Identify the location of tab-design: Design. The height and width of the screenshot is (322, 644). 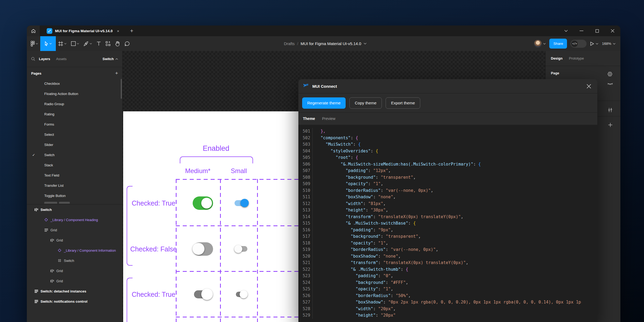
(557, 58).